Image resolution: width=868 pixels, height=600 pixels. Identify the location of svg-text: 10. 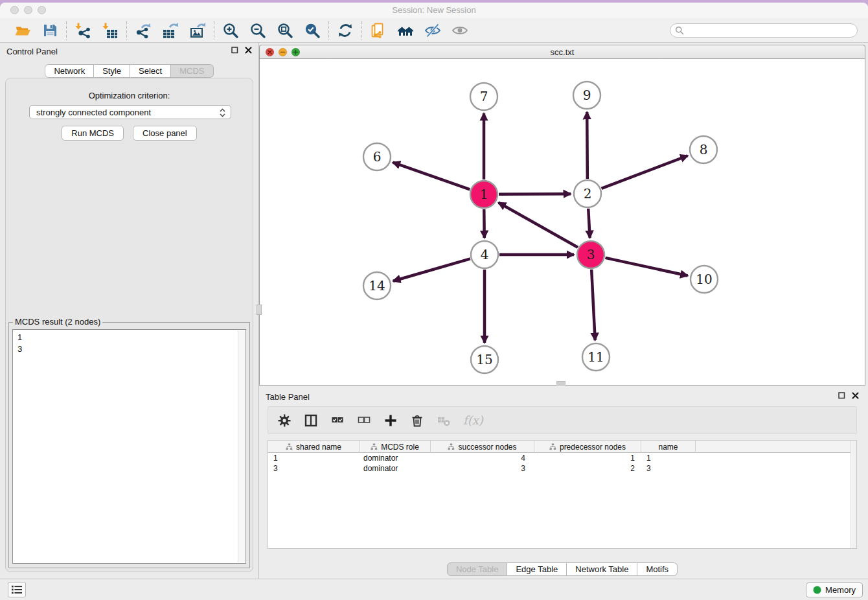
(703, 279).